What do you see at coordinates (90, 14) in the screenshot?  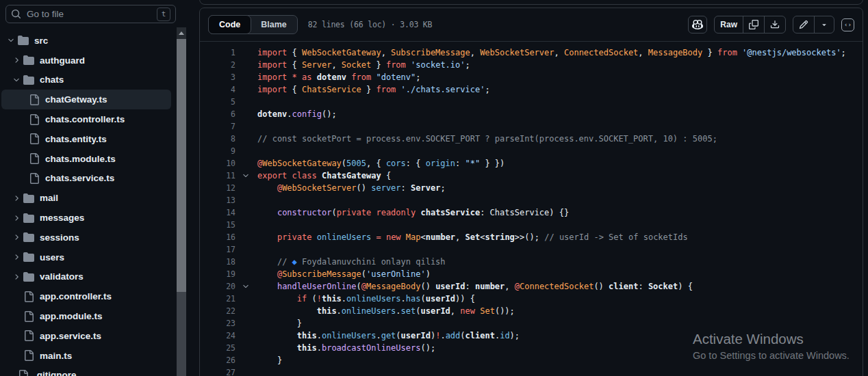 I see `go-to-file-search: Go to file t` at bounding box center [90, 14].